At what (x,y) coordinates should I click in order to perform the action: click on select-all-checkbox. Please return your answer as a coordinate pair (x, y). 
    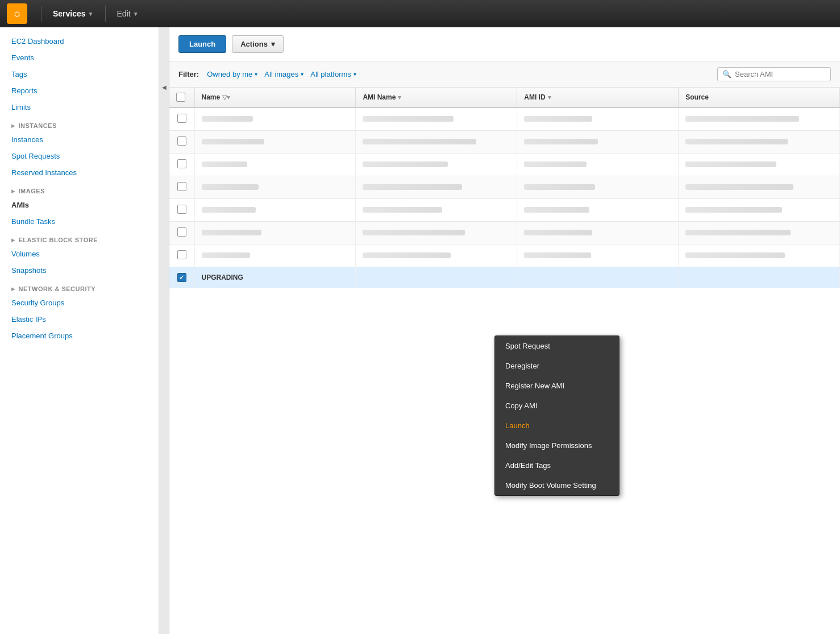
    Looking at the image, I should click on (181, 97).